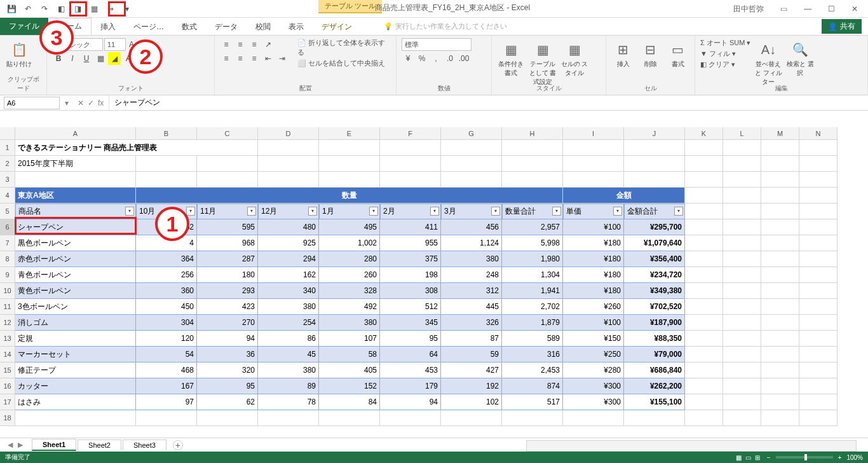 This screenshot has height=463, width=868. I want to click on cell: 1月▾, so click(349, 211).